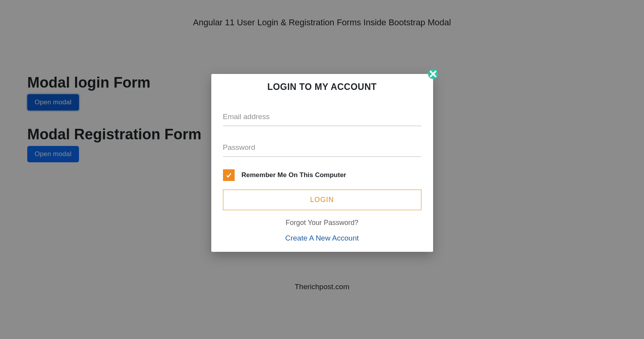 The height and width of the screenshot is (339, 644). I want to click on checkmark-icon, so click(229, 175).